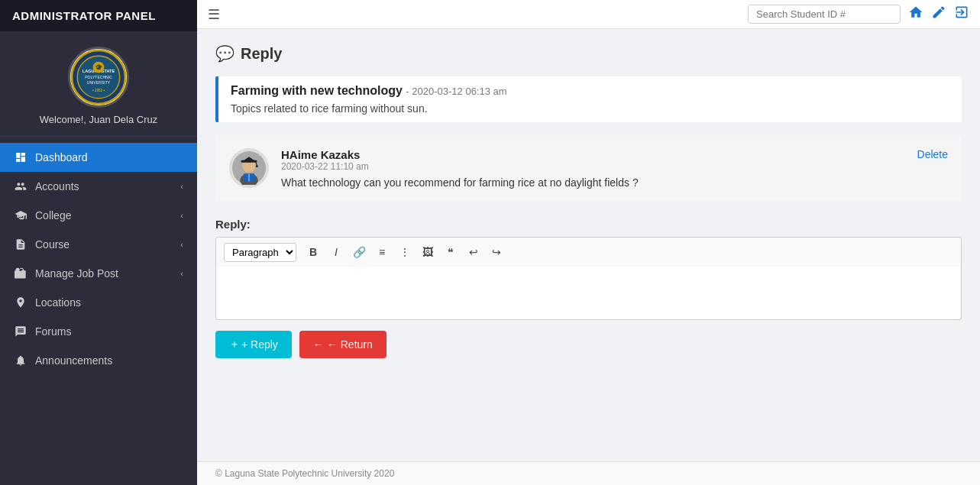 The image size is (980, 485). What do you see at coordinates (588, 293) in the screenshot?
I see `reply-editor` at bounding box center [588, 293].